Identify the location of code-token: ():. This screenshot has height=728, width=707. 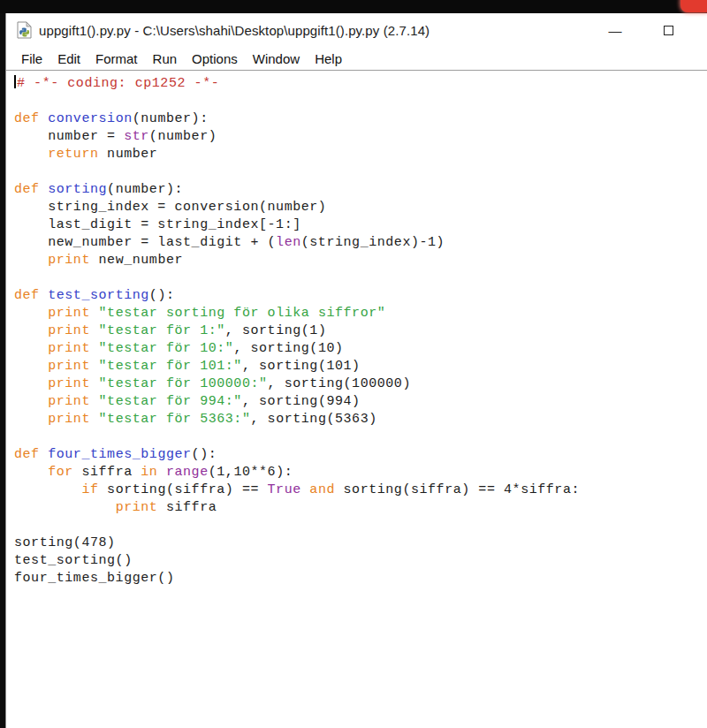
(205, 454).